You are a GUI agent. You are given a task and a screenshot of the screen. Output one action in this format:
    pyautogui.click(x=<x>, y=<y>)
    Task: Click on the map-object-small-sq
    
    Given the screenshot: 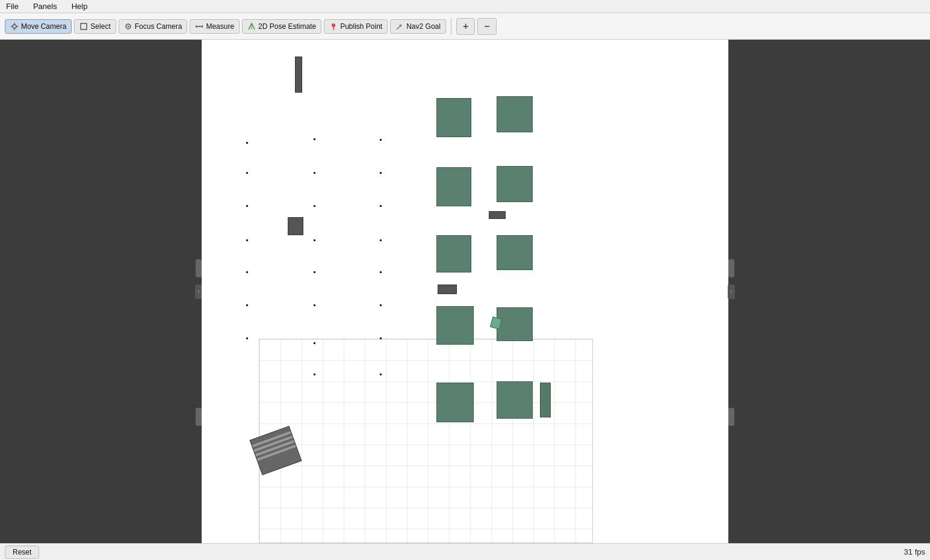 What is the action you would take?
    pyautogui.click(x=447, y=289)
    